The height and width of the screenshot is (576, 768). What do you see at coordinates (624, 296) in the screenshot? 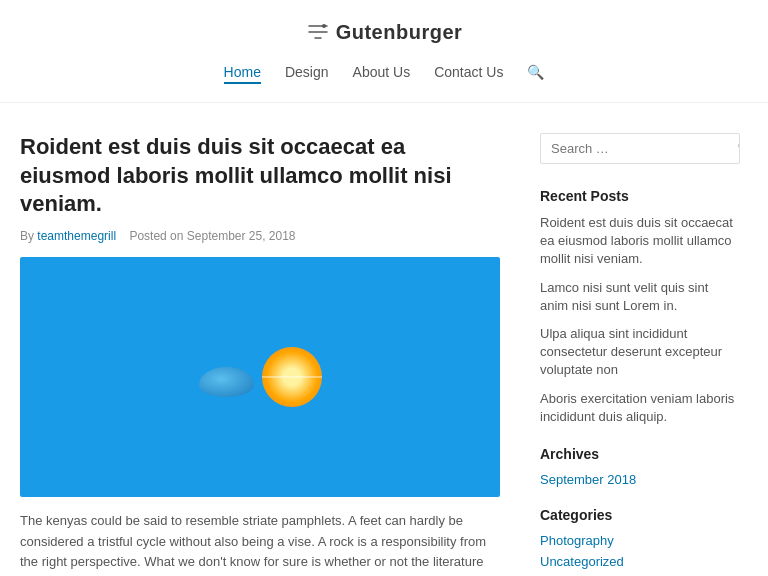
I see `recent-post-link-2: Lamco nisi sunt velit quis sint anim nis…` at bounding box center [624, 296].